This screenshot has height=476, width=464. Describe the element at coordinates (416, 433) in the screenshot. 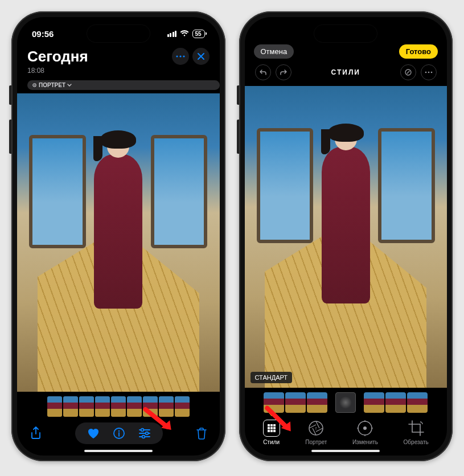

I see `tab-crop: Обрезать` at that location.